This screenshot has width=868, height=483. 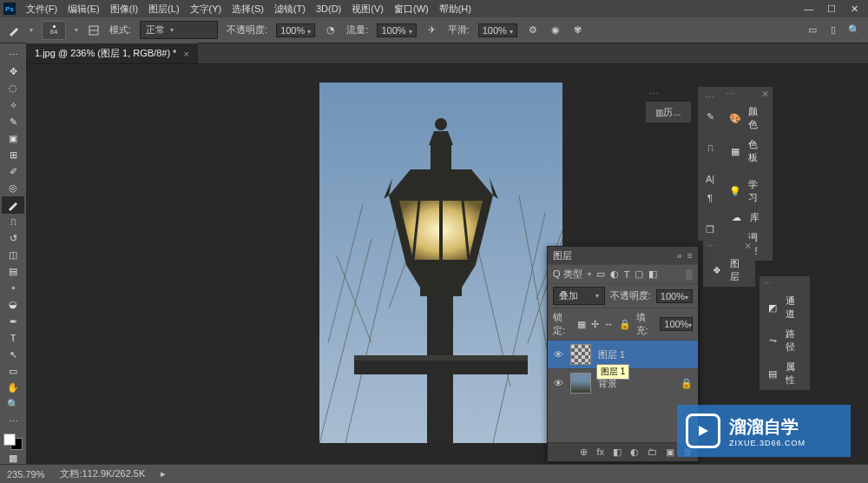 I want to click on close-button: ✕, so click(x=854, y=9).